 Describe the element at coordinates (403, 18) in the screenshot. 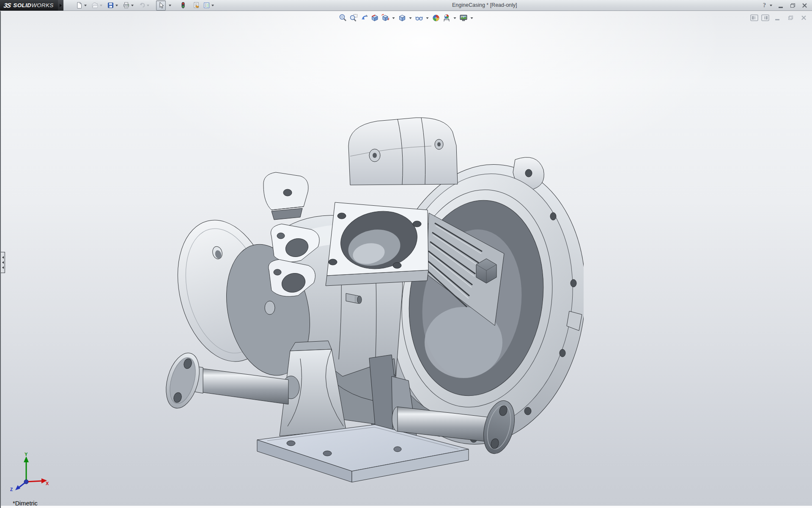

I see `display-style-button` at that location.